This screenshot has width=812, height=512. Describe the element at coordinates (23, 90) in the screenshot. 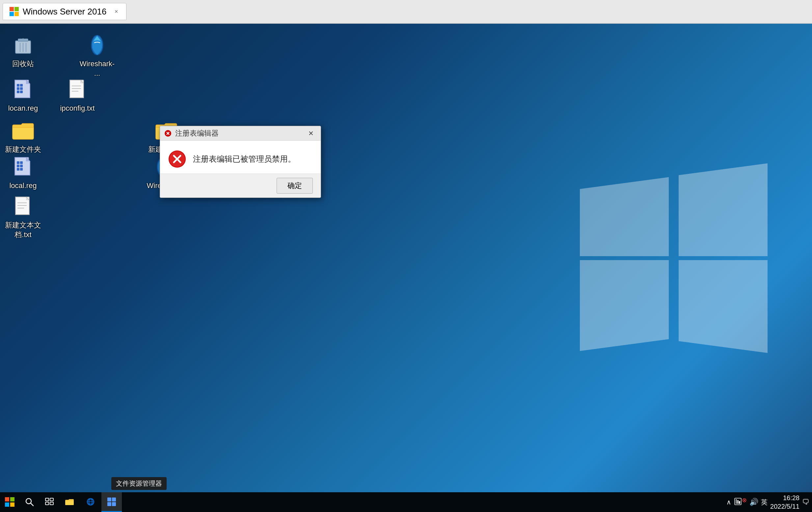

I see `locan-reg-icon` at that location.